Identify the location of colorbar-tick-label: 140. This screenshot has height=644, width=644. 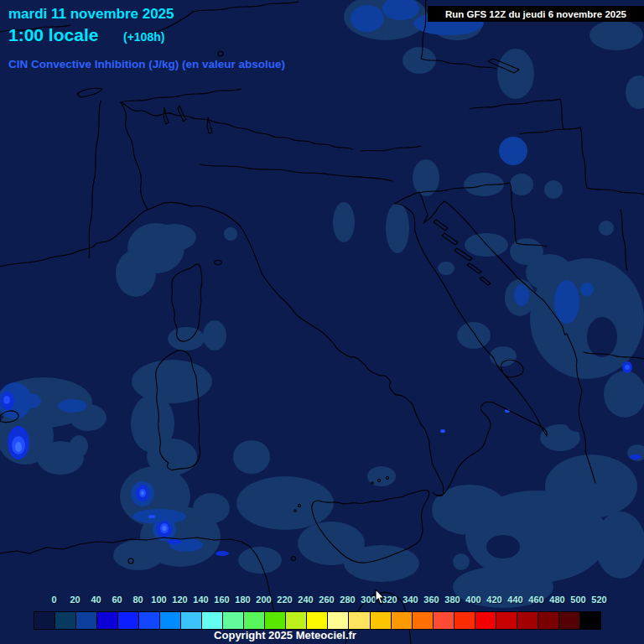
(201, 600).